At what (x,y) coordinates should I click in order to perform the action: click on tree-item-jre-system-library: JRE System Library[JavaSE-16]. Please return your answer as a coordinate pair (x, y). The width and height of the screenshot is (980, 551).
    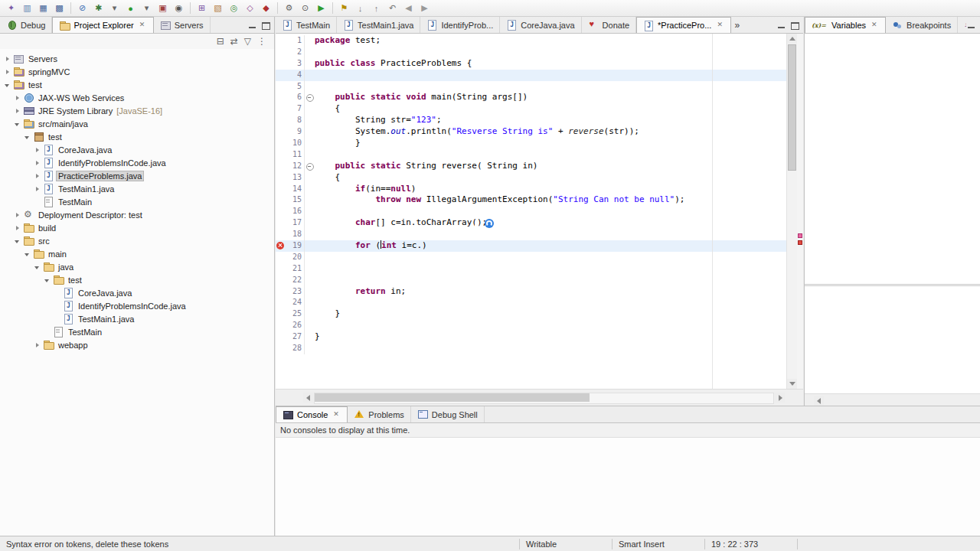
    Looking at the image, I should click on (137, 110).